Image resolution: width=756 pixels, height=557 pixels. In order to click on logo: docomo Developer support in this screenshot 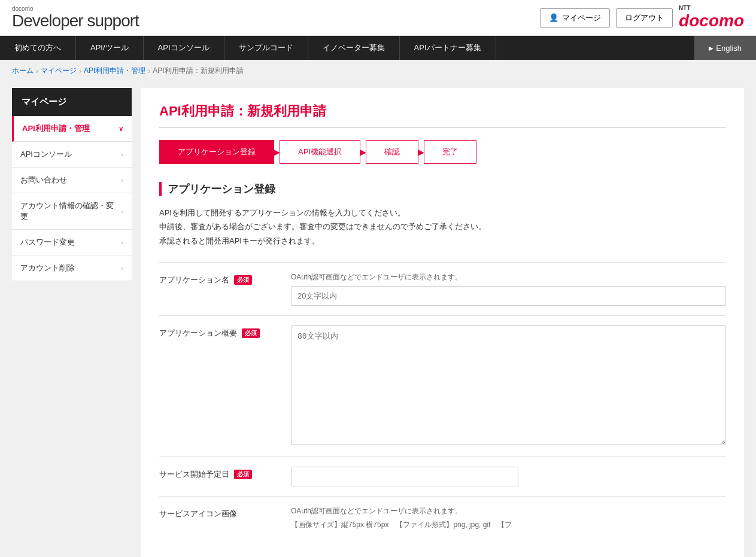, I will do `click(75, 18)`.